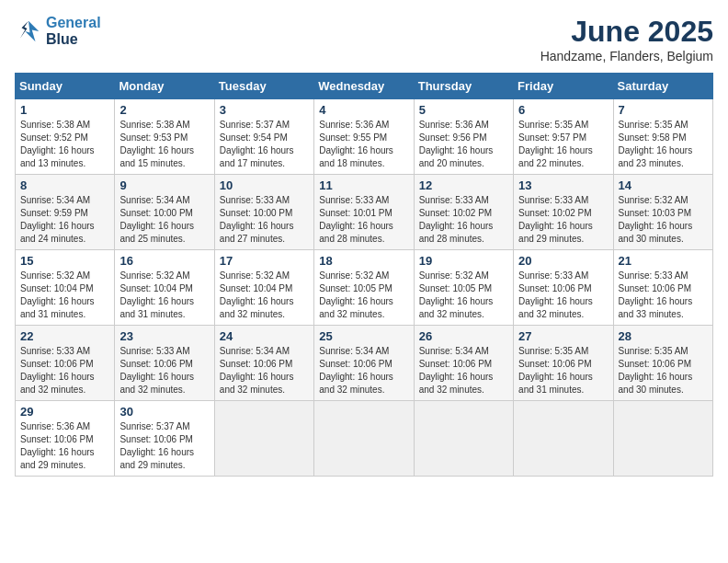 The height and width of the screenshot is (563, 728). I want to click on col-saturday: Saturday, so click(663, 86).